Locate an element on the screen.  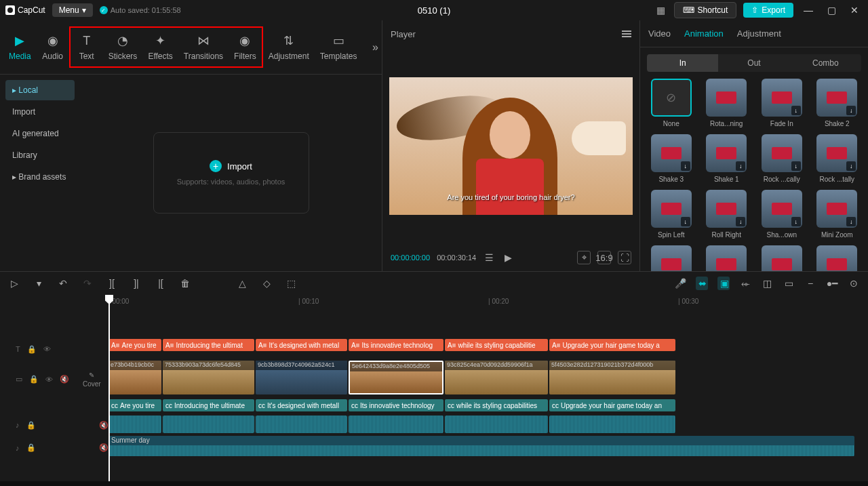
timeline-ruler: | 00:00| 00:10| 00:20| 00:30 is located at coordinates (434, 304).